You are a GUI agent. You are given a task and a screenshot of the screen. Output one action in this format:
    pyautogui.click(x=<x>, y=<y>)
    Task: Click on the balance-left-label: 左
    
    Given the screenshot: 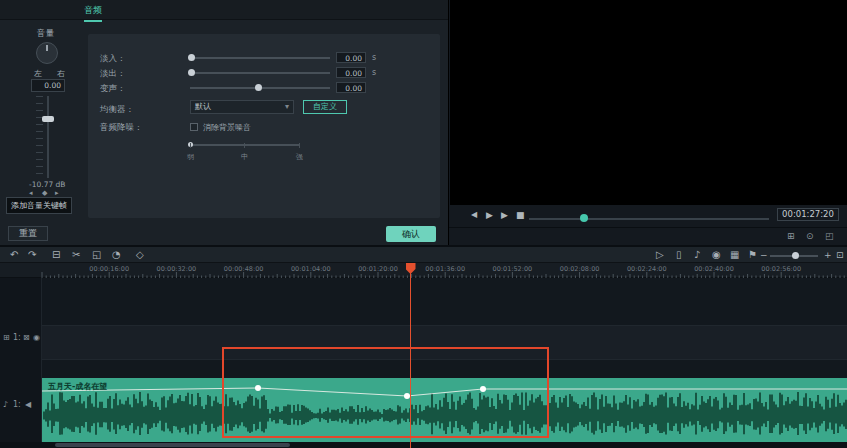 What is the action you would take?
    pyautogui.click(x=38, y=74)
    